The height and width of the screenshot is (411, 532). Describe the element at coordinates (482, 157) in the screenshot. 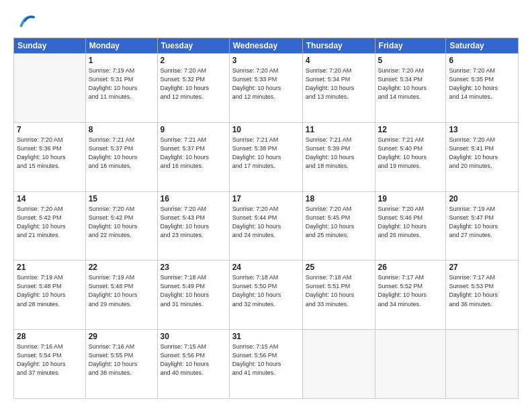

I see `day-cell: 13Sunrise: 7:20 AMSunset: 5:41 PMDayligh…` at that location.